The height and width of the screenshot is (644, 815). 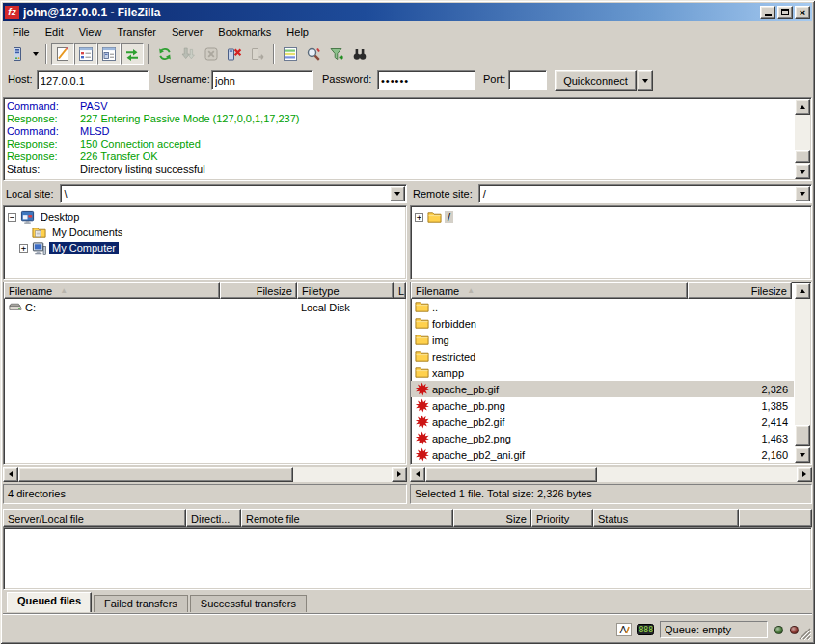 I want to click on remote-horizontal-scrollbar, so click(x=611, y=474).